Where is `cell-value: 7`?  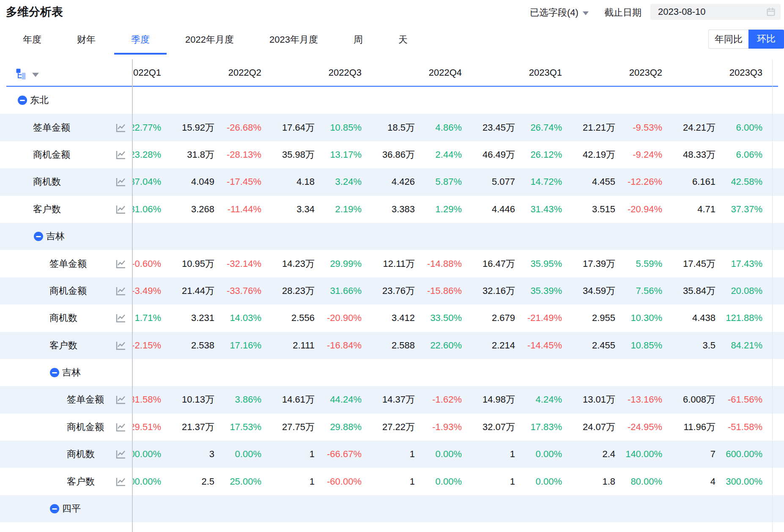
cell-value: 7 is located at coordinates (689, 454).